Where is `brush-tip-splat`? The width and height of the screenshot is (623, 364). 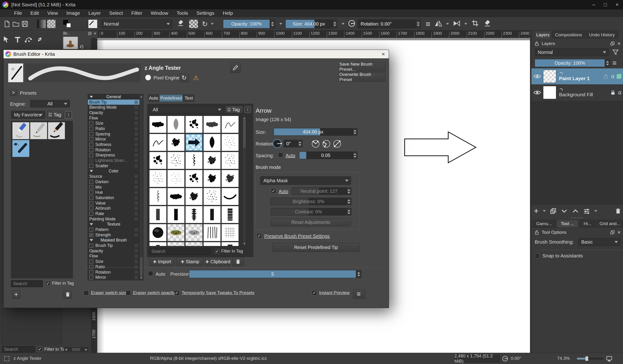
brush-tip-splat is located at coordinates (212, 160).